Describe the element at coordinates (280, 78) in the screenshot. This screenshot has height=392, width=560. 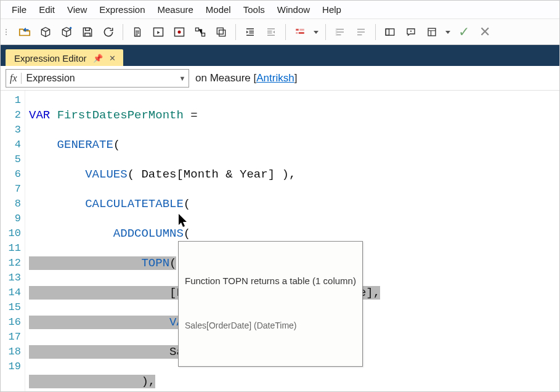
I see `context-bar: fx Expression ▼ on Measure [Antriksh]` at that location.